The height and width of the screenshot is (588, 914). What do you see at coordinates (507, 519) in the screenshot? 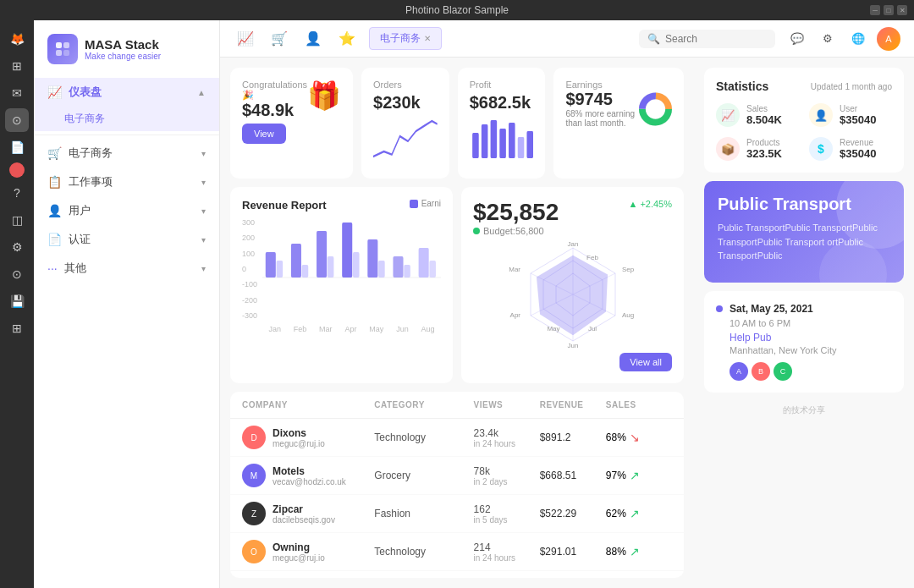
I see `views-sub-2: in 5 days` at bounding box center [507, 519].